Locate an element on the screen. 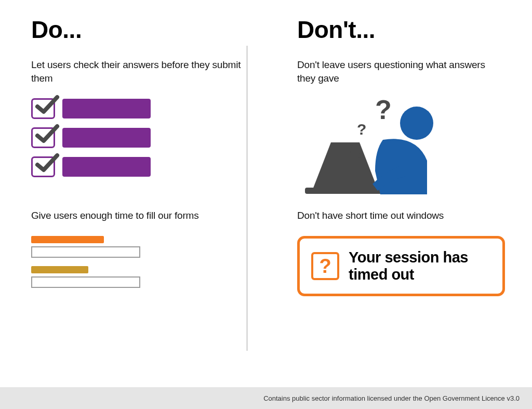 The image size is (532, 409). dont-tip-1: Don't leave users questioning what answe… is located at coordinates (394, 72).